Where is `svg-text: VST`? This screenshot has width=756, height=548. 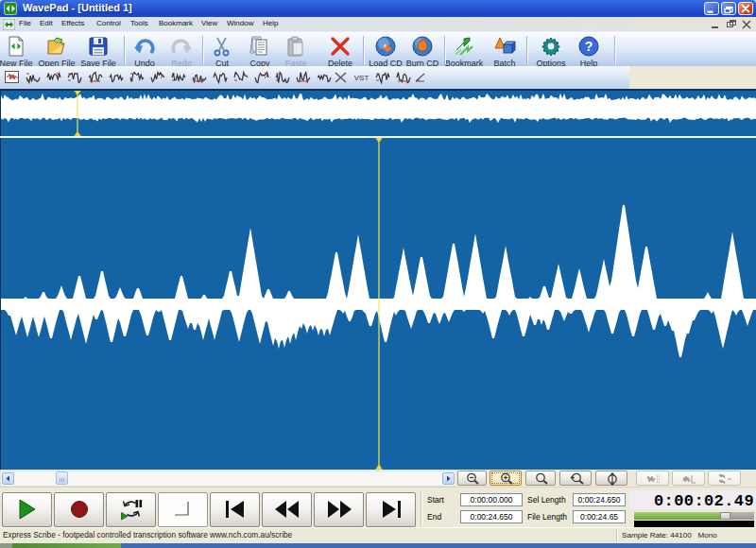
svg-text: VST is located at coordinates (362, 77).